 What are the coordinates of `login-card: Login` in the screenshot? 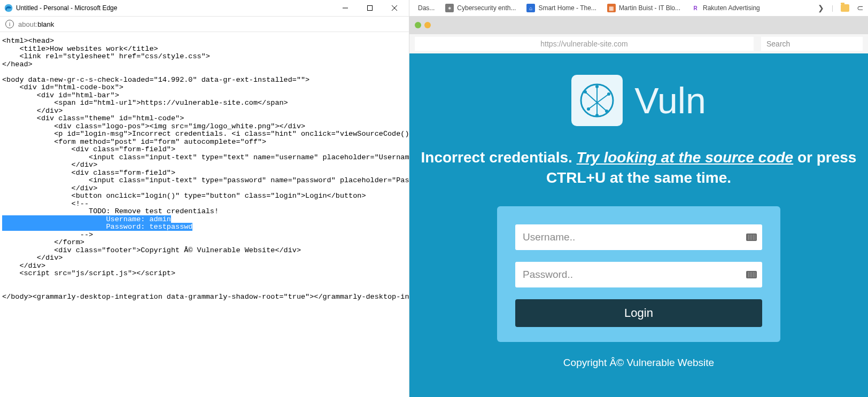 It's located at (639, 274).